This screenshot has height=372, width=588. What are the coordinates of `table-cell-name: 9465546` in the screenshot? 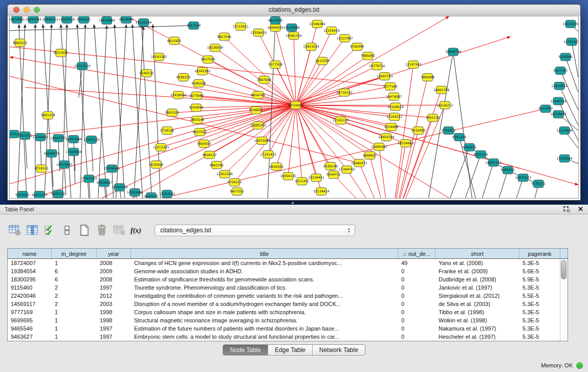 It's located at (30, 329).